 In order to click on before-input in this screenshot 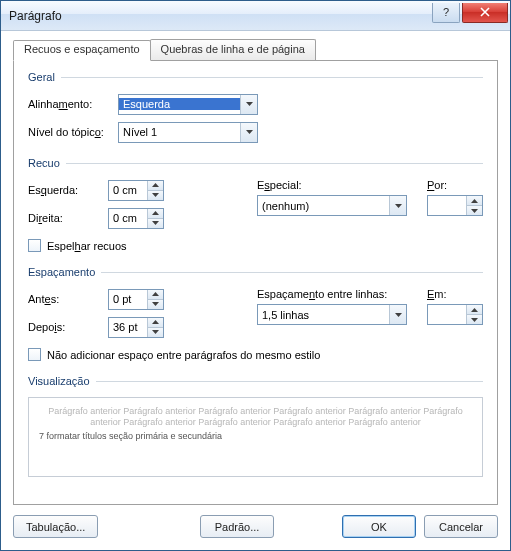, I will do `click(128, 300)`.